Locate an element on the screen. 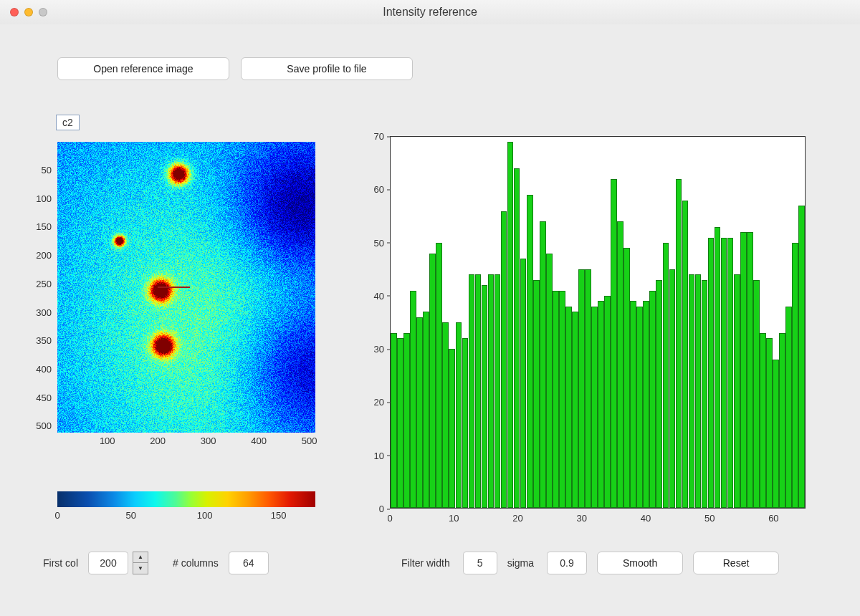 The width and height of the screenshot is (860, 616). image-y-tick: 350 is located at coordinates (37, 341).